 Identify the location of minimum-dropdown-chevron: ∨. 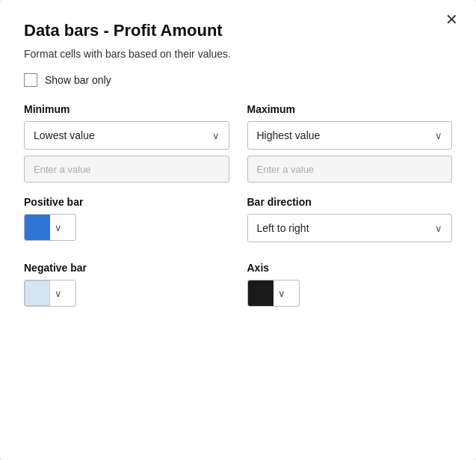
(216, 136).